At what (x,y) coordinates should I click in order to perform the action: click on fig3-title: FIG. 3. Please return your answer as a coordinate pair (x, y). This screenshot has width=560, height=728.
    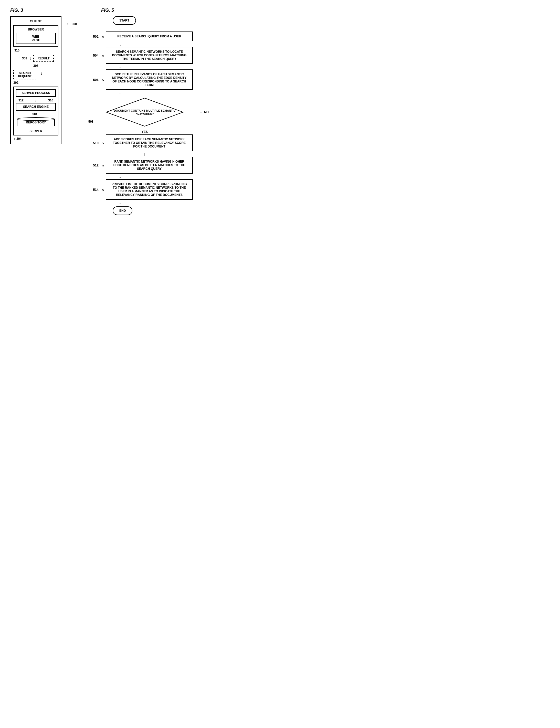
    Looking at the image, I should click on (43, 10).